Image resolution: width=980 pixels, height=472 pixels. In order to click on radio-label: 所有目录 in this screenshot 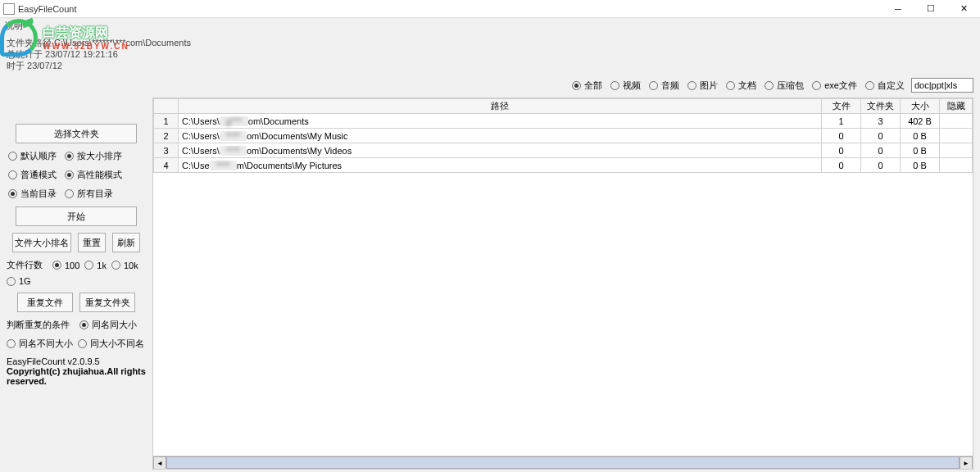, I will do `click(95, 193)`.